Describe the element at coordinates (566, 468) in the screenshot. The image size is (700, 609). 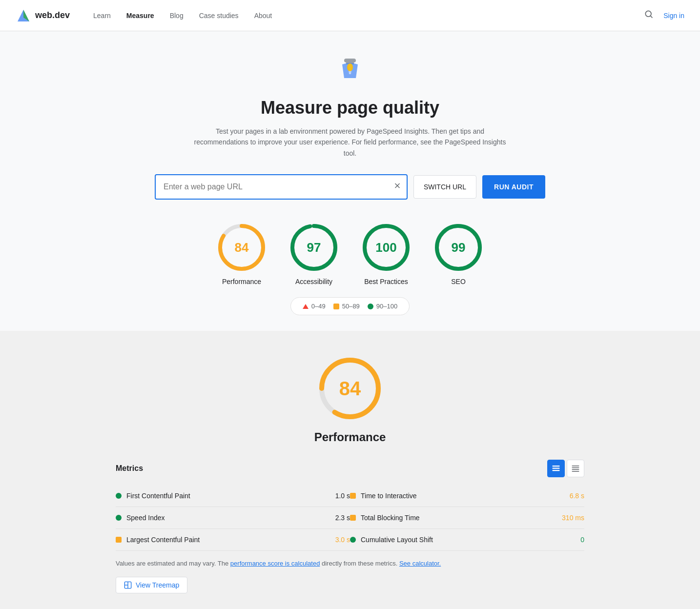
I see `metrics-view-toggle` at that location.